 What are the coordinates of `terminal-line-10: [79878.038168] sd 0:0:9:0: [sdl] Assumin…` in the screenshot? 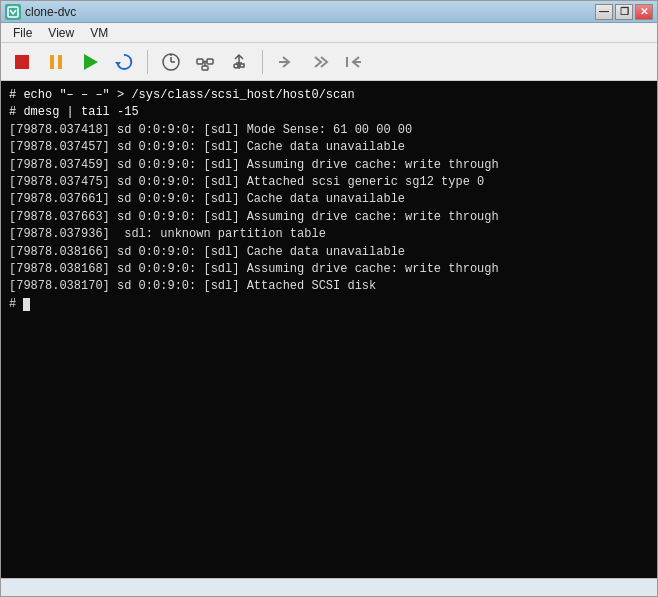 It's located at (329, 270).